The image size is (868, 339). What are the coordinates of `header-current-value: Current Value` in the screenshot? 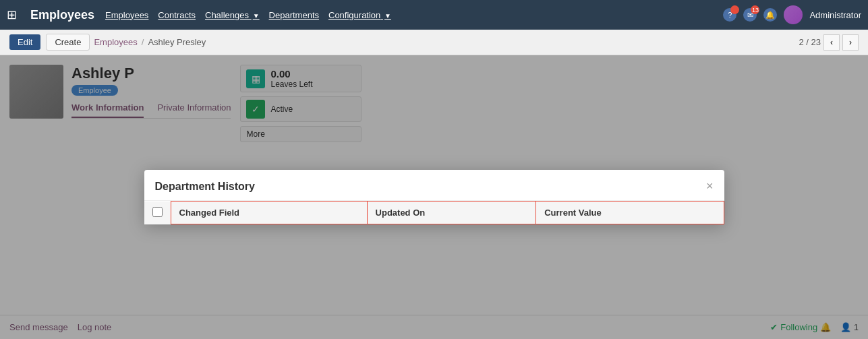 It's located at (630, 213).